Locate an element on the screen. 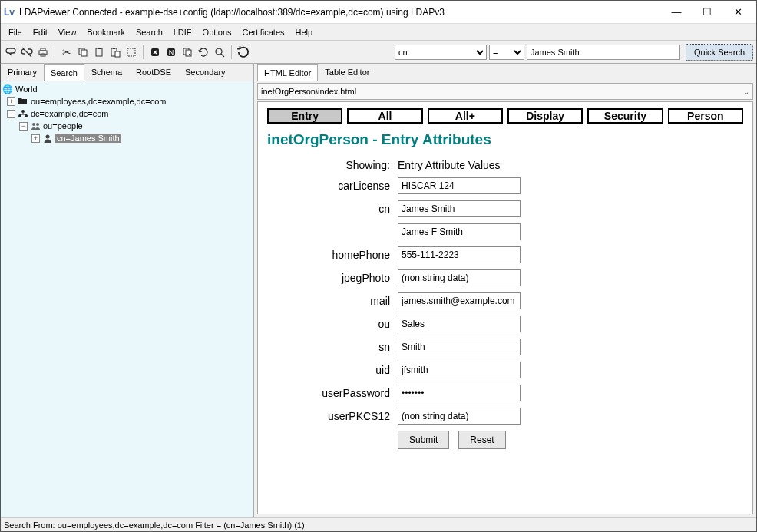 This screenshot has width=757, height=532. showing-value: Entry Attribute Values is located at coordinates (449, 165).